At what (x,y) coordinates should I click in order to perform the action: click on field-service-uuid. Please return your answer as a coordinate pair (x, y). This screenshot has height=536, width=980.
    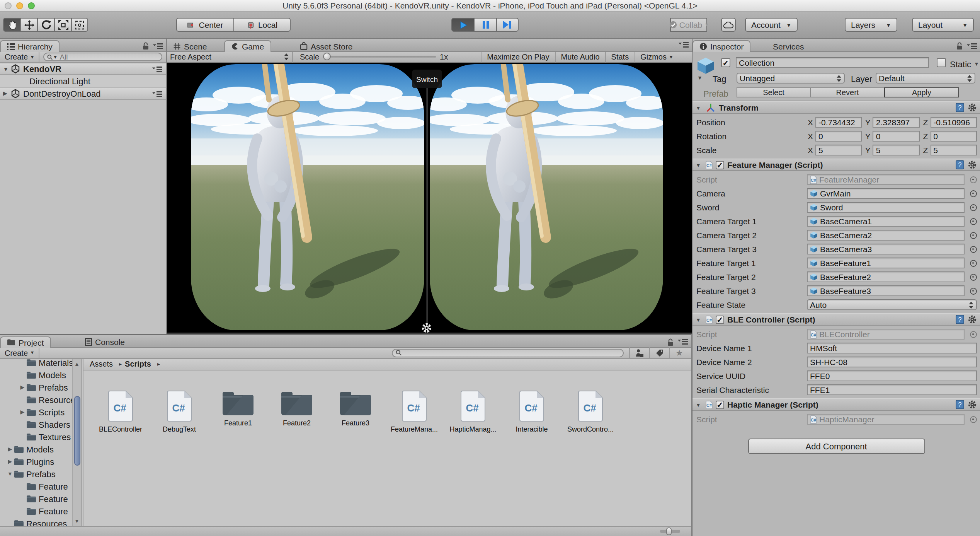
    Looking at the image, I should click on (892, 376).